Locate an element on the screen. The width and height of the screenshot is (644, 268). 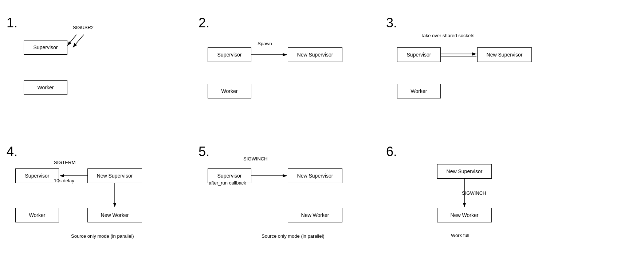
step4-delay-label: 10s delay is located at coordinates (64, 181).